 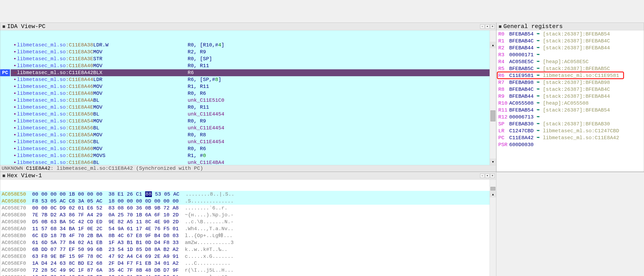 What do you see at coordinates (254, 87) in the screenshot?
I see `asm-row: •libmetasec_ml.so:C11E8A46 MOVR1, R11` at bounding box center [254, 87].